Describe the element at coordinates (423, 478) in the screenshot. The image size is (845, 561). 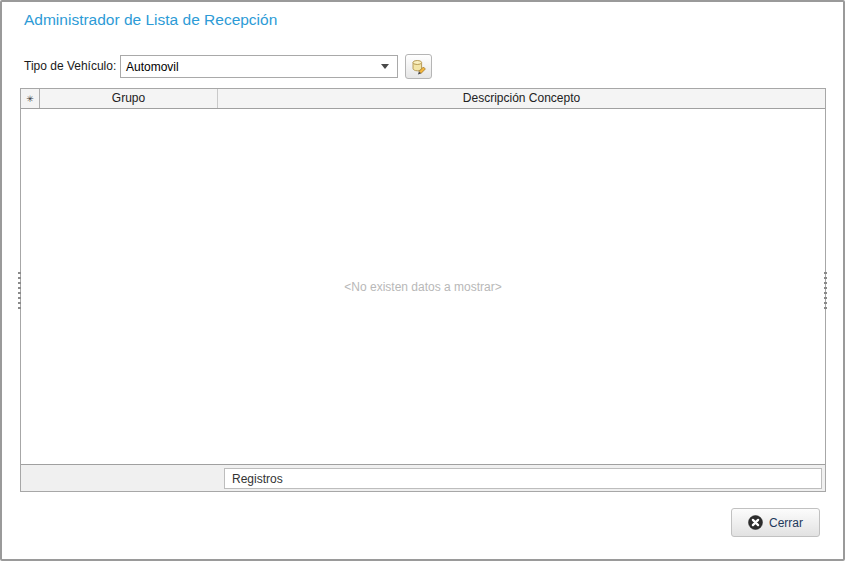
I see `grid-footer-row: Registros` at that location.